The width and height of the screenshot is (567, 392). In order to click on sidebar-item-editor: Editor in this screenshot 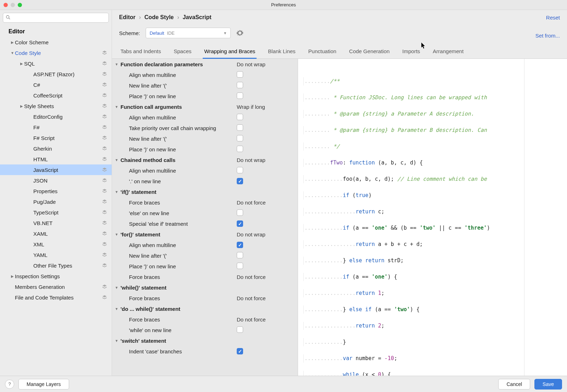, I will do `click(56, 32)`.